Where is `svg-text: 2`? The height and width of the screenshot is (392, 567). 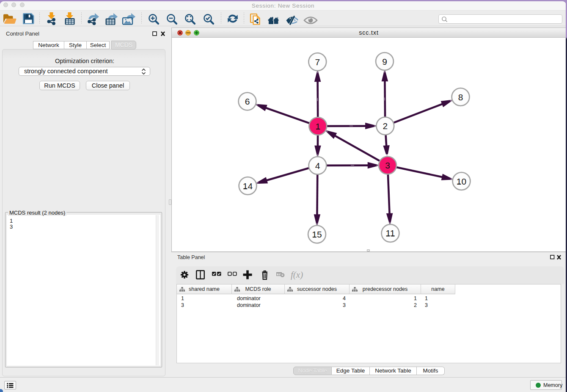
svg-text: 2 is located at coordinates (385, 126).